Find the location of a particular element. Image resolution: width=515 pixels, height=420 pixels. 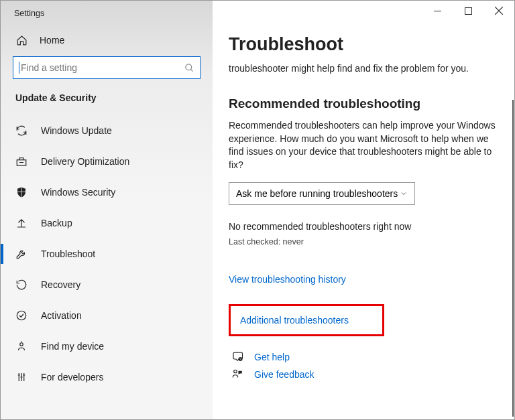

help-icon: ? is located at coordinates (237, 357).